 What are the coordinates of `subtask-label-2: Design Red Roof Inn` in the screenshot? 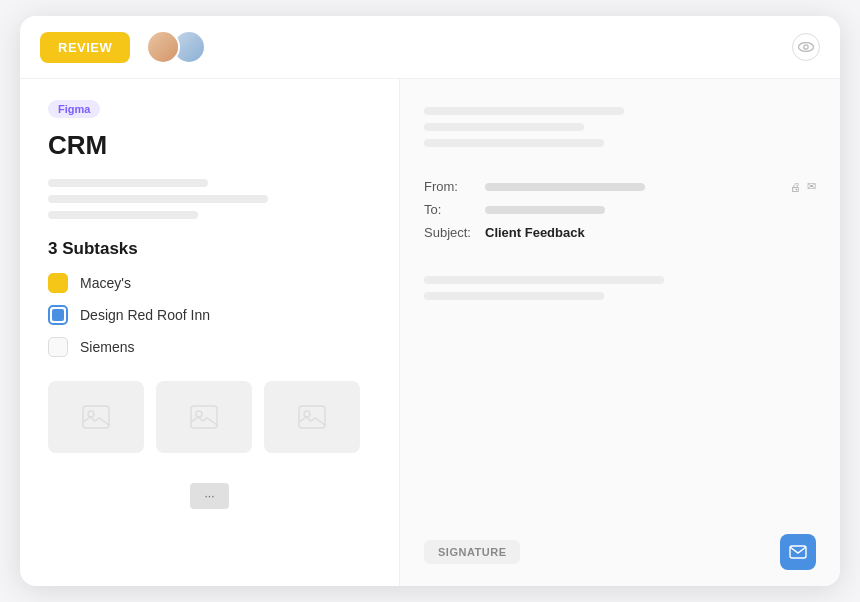 It's located at (145, 315).